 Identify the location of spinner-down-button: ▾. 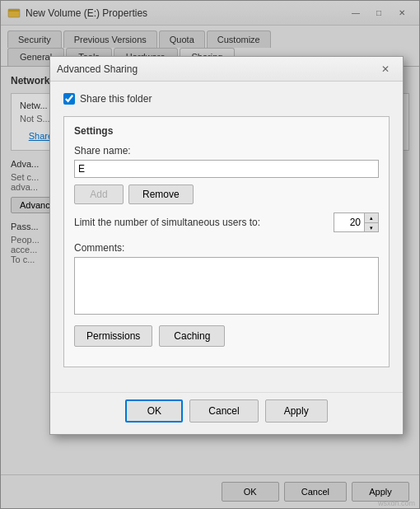
(371, 227).